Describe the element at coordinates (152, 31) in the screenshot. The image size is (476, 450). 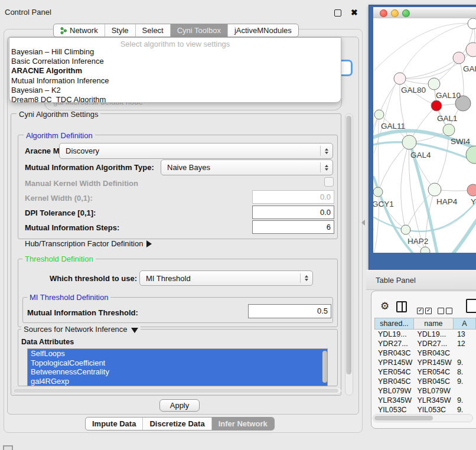
I see `tab-select: Select` at that location.